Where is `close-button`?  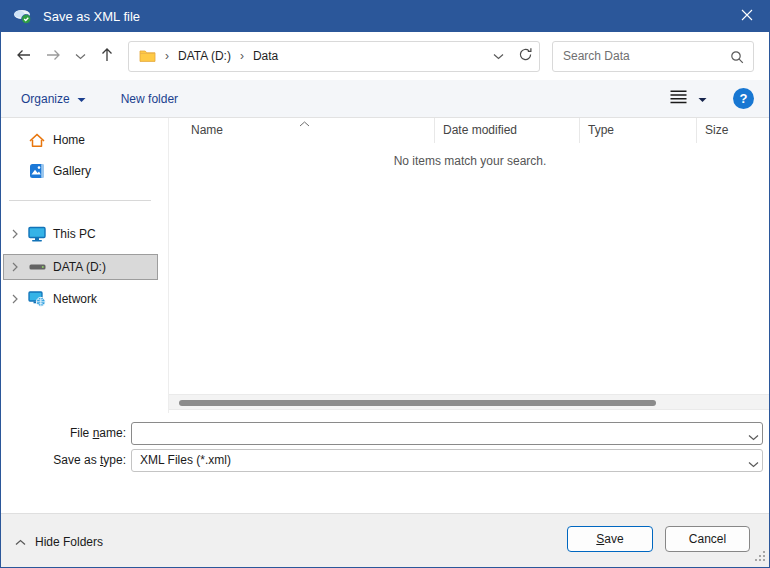
close-button is located at coordinates (746, 16).